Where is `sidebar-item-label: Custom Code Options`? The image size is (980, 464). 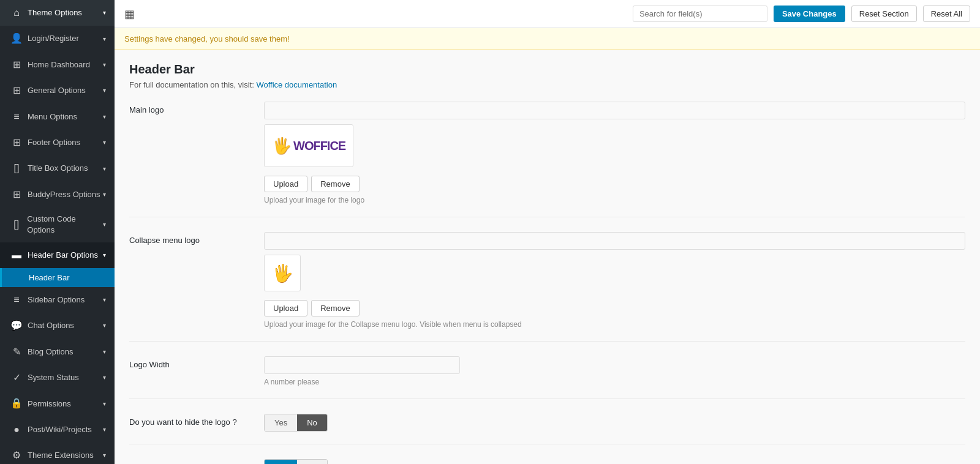
sidebar-item-label: Custom Code Options is located at coordinates (65, 225).